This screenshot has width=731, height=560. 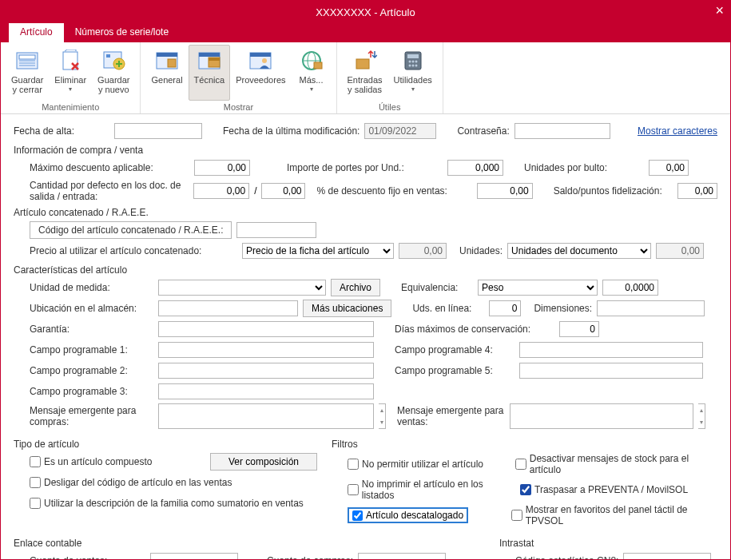 I want to click on uds-bulto-input, so click(x=669, y=168).